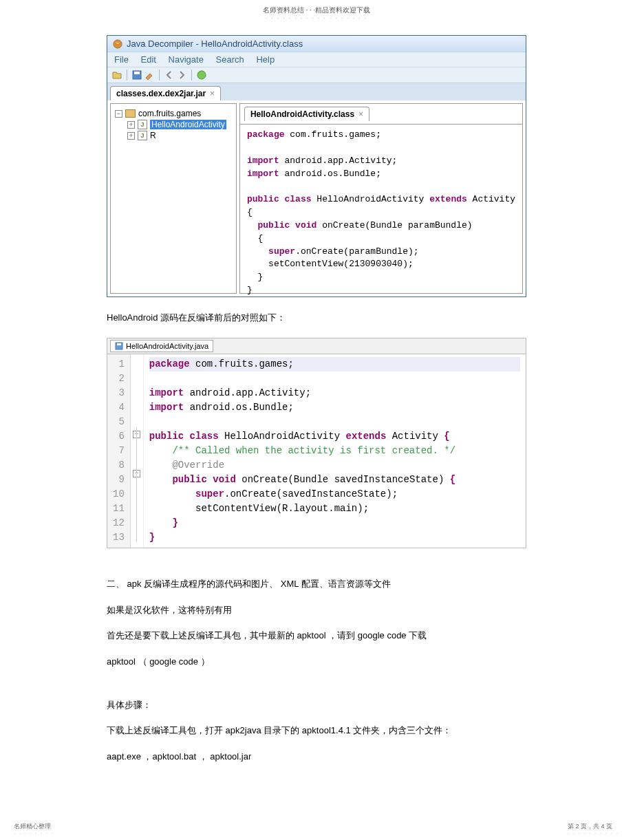 This screenshot has height=840, width=633. Describe the element at coordinates (167, 346) in the screenshot. I see `editor-tab-label: HelloAndroidActivity.java` at that location.